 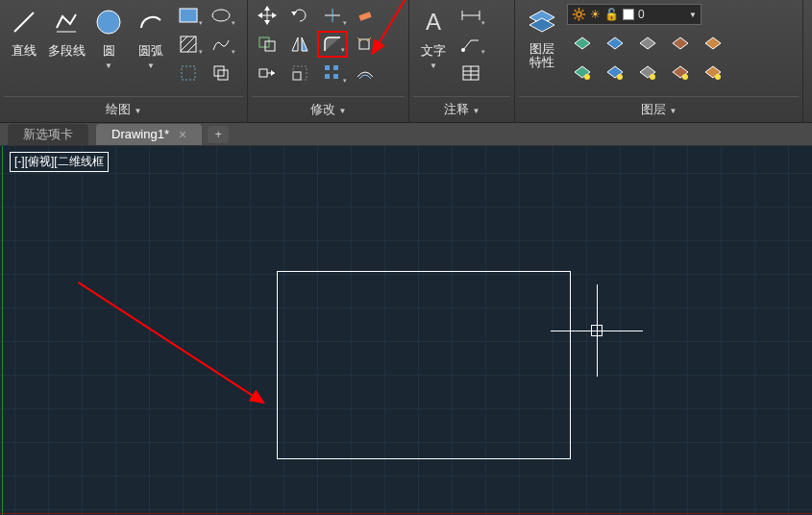 I want to click on layer-on-button, so click(x=582, y=73).